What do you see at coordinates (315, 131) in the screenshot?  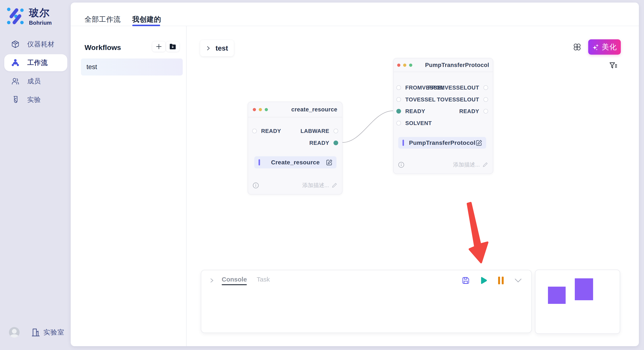 I see `port-label: LABWARE` at bounding box center [315, 131].